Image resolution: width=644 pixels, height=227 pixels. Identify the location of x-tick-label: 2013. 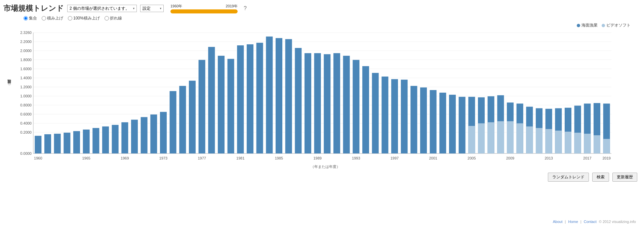
(549, 158).